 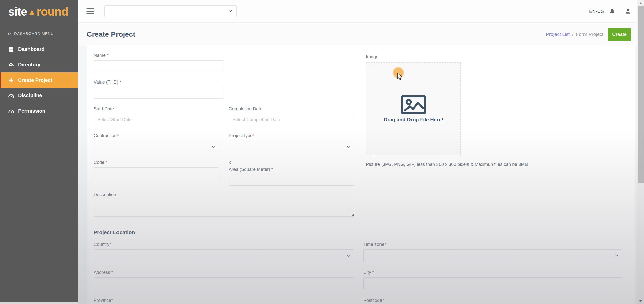 What do you see at coordinates (156, 109) in the screenshot?
I see `start-date-label: Start Date` at bounding box center [156, 109].